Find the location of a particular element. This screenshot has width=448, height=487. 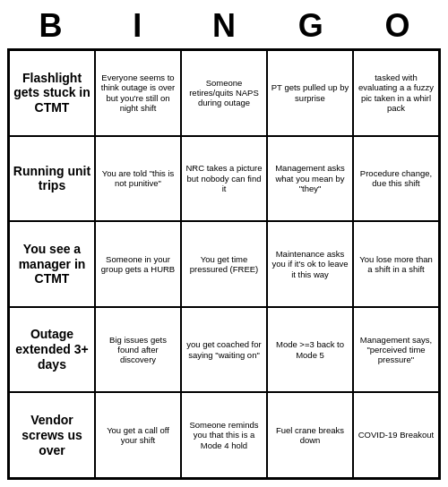

bingo-cell-20: Vendor screws us over is located at coordinates (52, 435).